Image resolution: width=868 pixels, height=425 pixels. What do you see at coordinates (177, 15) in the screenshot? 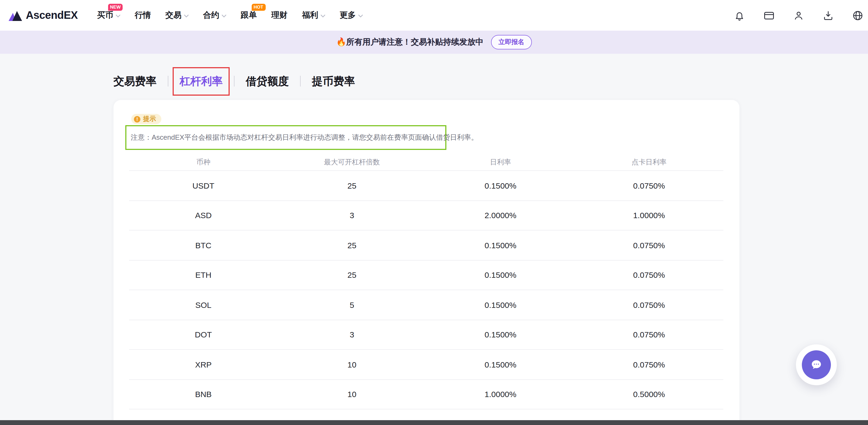
I see `nav-item-trade: 交易` at bounding box center [177, 15].